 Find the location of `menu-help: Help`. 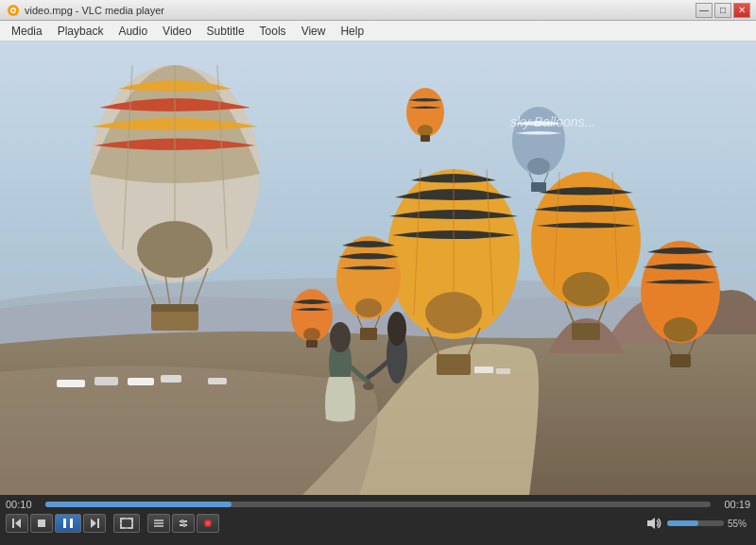

menu-help: Help is located at coordinates (352, 31).